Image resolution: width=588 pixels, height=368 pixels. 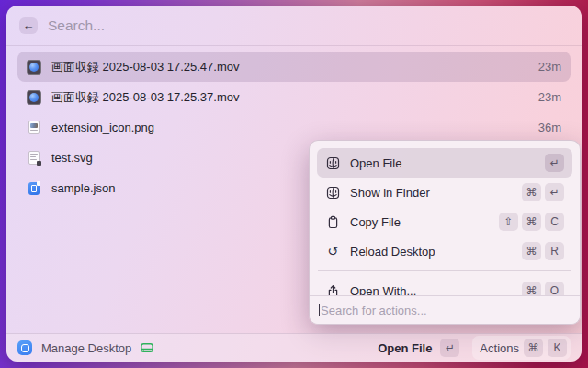 I want to click on menu-item-label: Copy File, so click(x=375, y=223).